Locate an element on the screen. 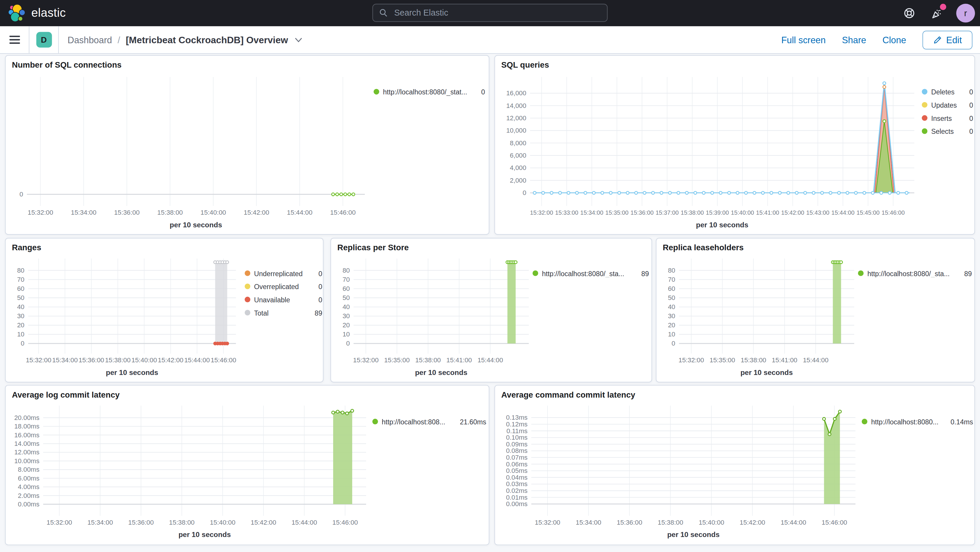 This screenshot has width=980, height=552. legend-item: Underreplicated0 is located at coordinates (283, 273).